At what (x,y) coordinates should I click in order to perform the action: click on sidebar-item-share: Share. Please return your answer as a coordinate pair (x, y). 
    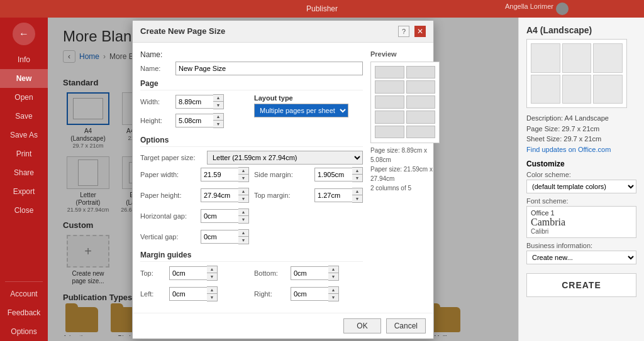
    Looking at the image, I should click on (24, 173).